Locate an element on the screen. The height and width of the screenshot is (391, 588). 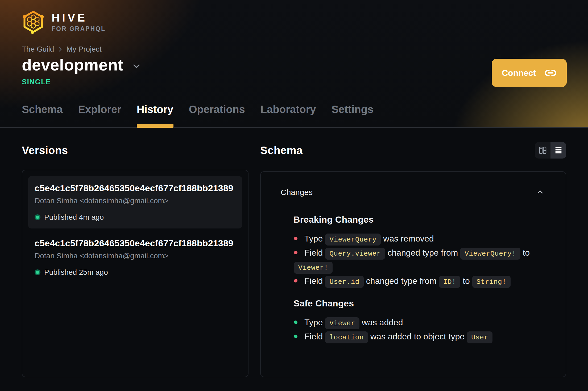
code-chip: Viewer is located at coordinates (342, 323).